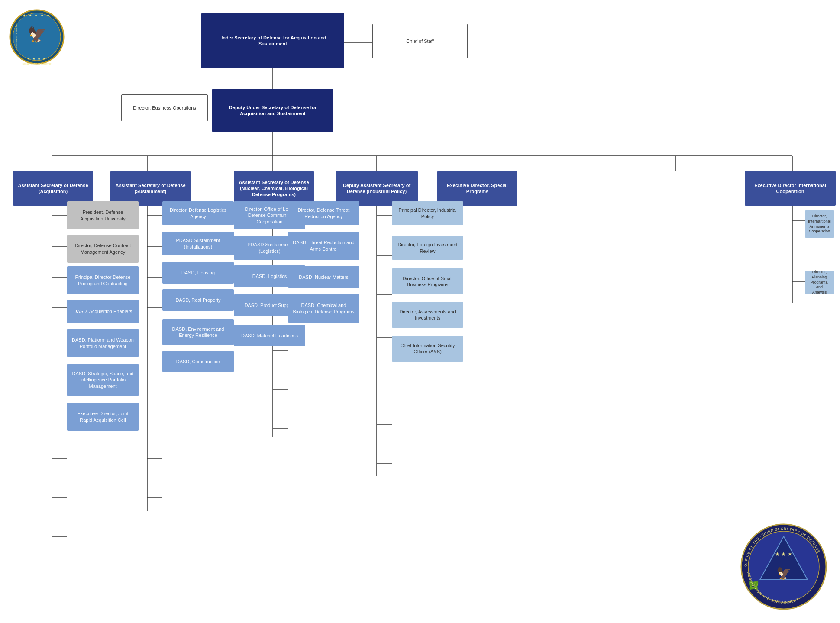 The image size is (840, 623). What do you see at coordinates (420, 41) in the screenshot?
I see `chief-of-staff-label: Chief of Staff` at bounding box center [420, 41].